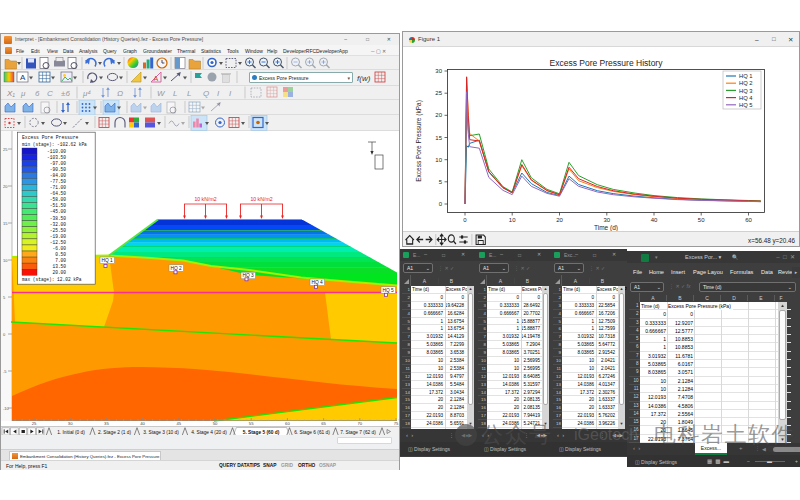 Image resolution: width=800 pixels, height=500 pixels. Describe the element at coordinates (58, 182) in the screenshot. I see `svg-text: -77.50` at that location.